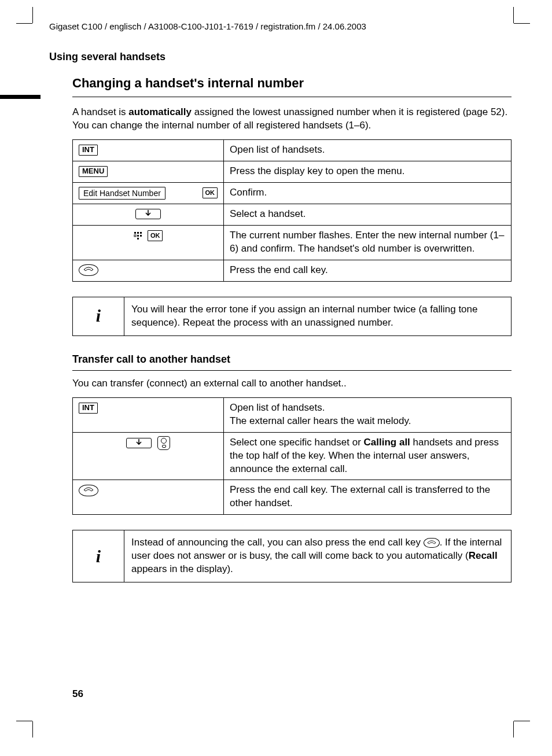 This screenshot has height=756, width=552. Describe the element at coordinates (292, 150) in the screenshot. I see `table-row: INT Open list of handsets.` at that location.